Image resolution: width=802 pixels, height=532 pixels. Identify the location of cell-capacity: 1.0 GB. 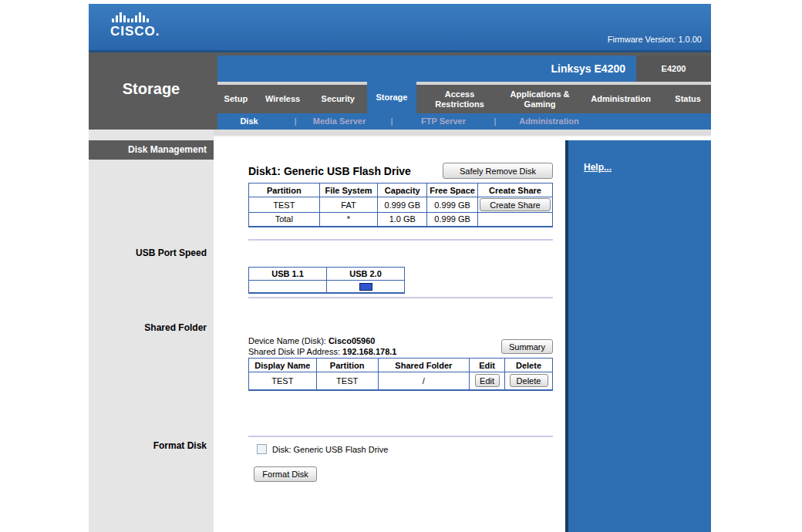
(403, 220).